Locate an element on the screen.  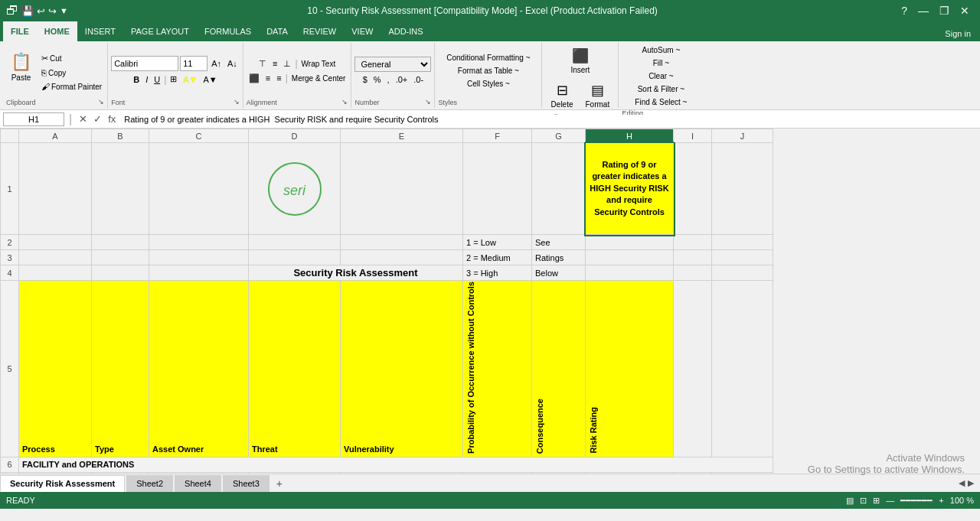
cell-I7 is located at coordinates (693, 473).